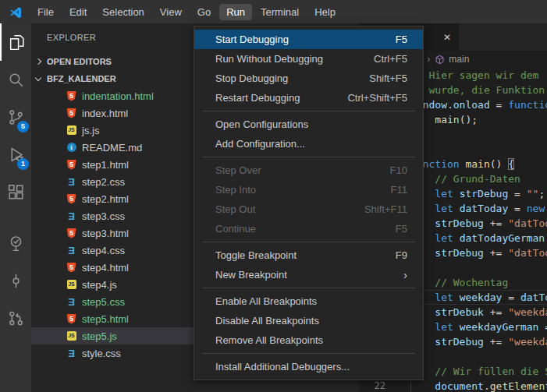  What do you see at coordinates (72, 147) in the screenshot?
I see `info-file-icon: i` at bounding box center [72, 147].